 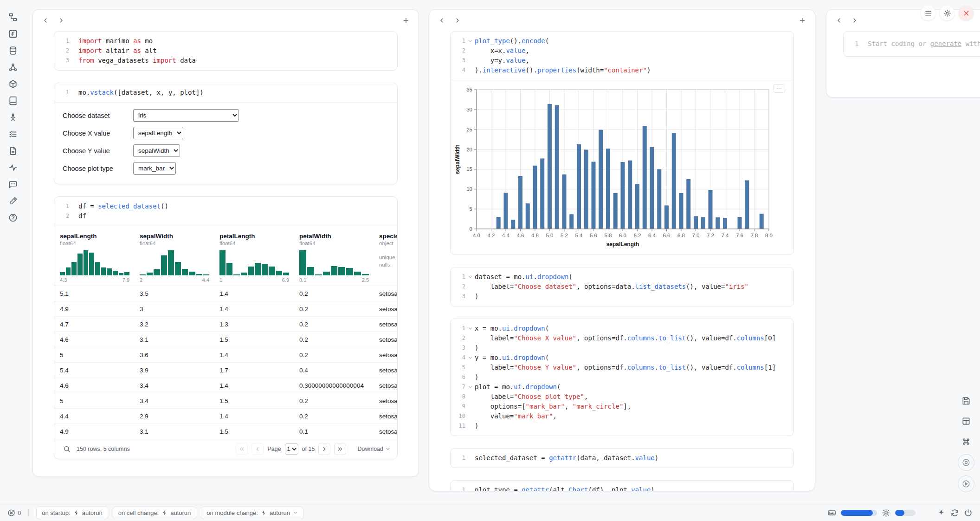 What do you see at coordinates (72, 513) in the screenshot?
I see `autorun-chip: on startup:autorun` at bounding box center [72, 513].